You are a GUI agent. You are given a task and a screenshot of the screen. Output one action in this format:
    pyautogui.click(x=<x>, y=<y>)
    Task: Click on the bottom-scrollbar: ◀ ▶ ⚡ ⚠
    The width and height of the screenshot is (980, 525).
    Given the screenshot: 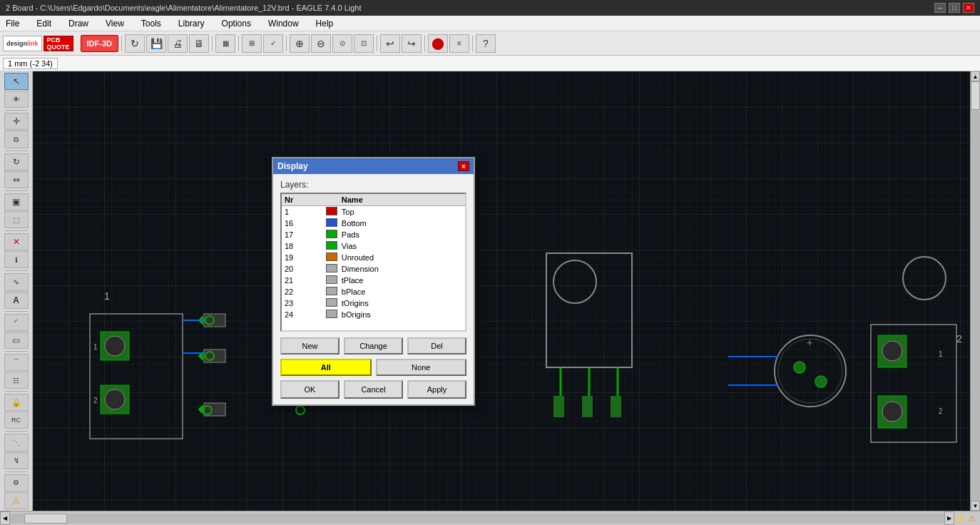 What is the action you would take?
    pyautogui.click(x=490, y=518)
    